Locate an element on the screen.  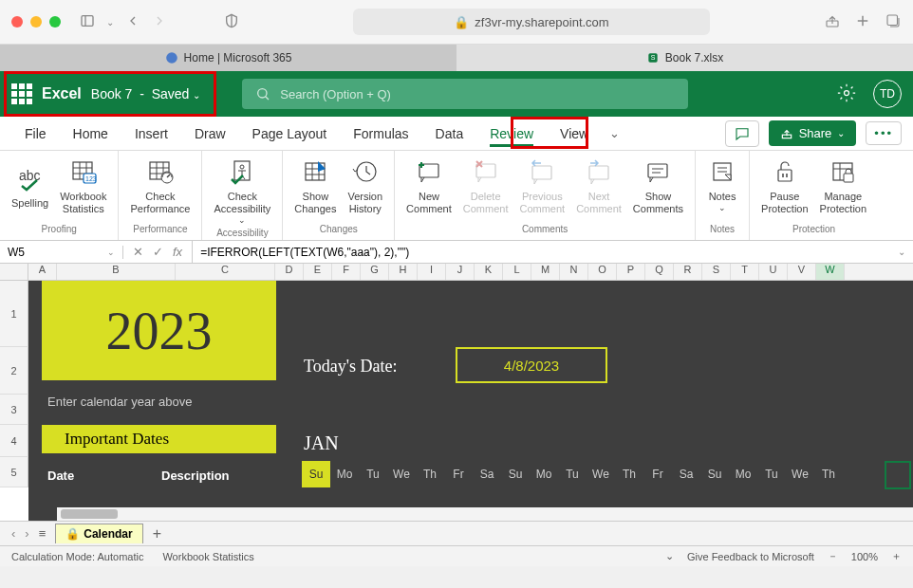
delete-comment-button: Delete Comment is located at coordinates (486, 186).